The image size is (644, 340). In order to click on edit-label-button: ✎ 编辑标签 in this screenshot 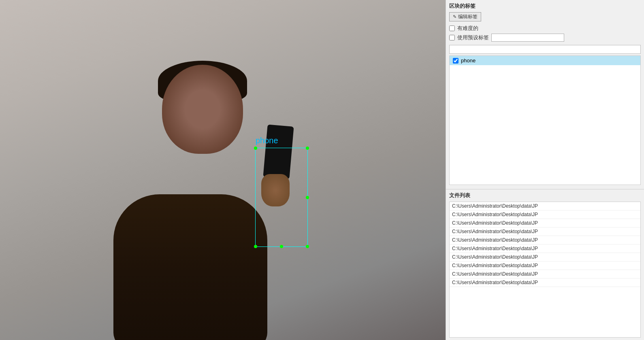, I will do `click(465, 17)`.